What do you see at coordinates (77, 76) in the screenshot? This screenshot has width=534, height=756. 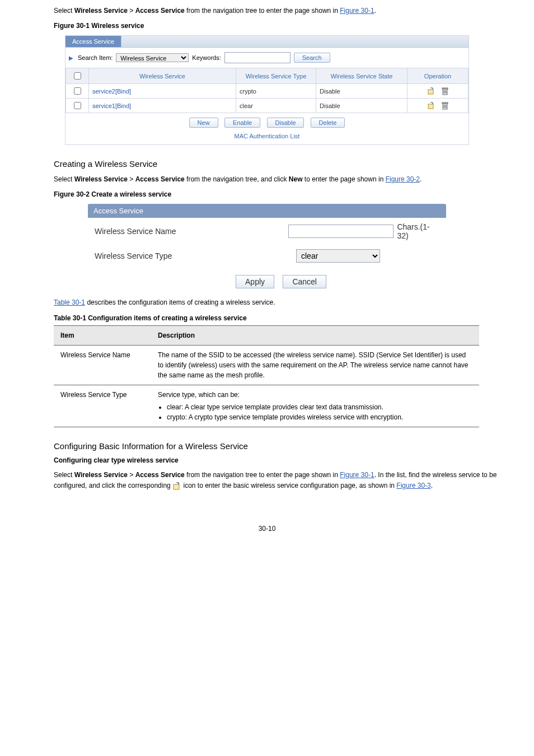 I see `select-all-checkbox` at bounding box center [77, 76].